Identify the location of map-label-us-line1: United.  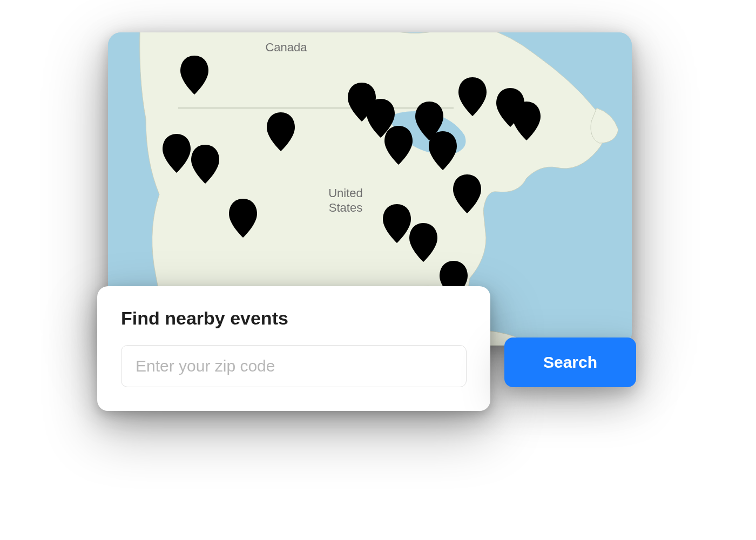
(346, 193).